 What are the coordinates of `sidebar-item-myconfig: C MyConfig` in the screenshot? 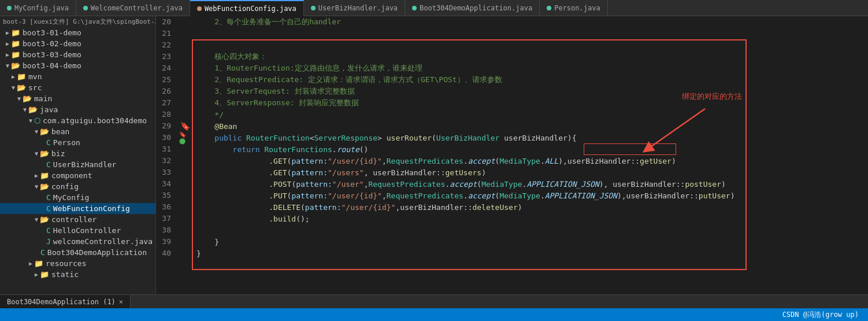 It's located at (77, 198).